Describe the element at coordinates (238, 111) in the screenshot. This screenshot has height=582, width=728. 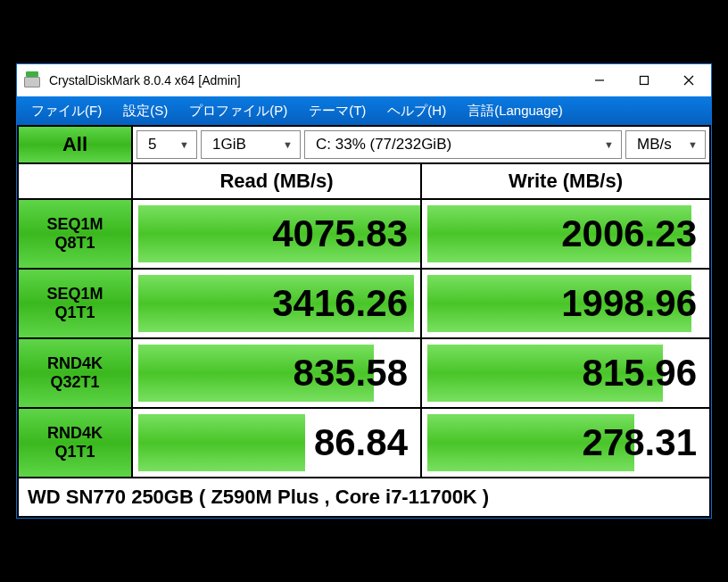
I see `menu-profile: プロファイル(P)` at that location.